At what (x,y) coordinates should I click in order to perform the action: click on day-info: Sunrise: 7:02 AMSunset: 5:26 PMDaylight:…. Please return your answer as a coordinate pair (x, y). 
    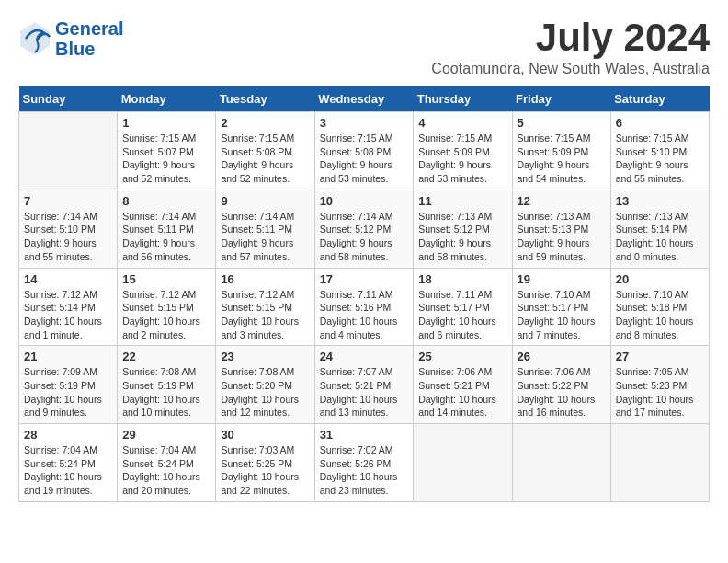
    Looking at the image, I should click on (364, 471).